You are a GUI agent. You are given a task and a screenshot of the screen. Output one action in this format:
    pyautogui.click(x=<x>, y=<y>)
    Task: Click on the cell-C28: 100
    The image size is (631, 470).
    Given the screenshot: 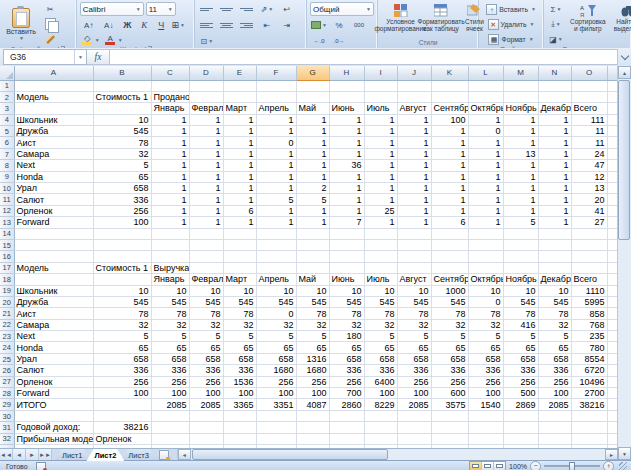 What is the action you would take?
    pyautogui.click(x=170, y=394)
    